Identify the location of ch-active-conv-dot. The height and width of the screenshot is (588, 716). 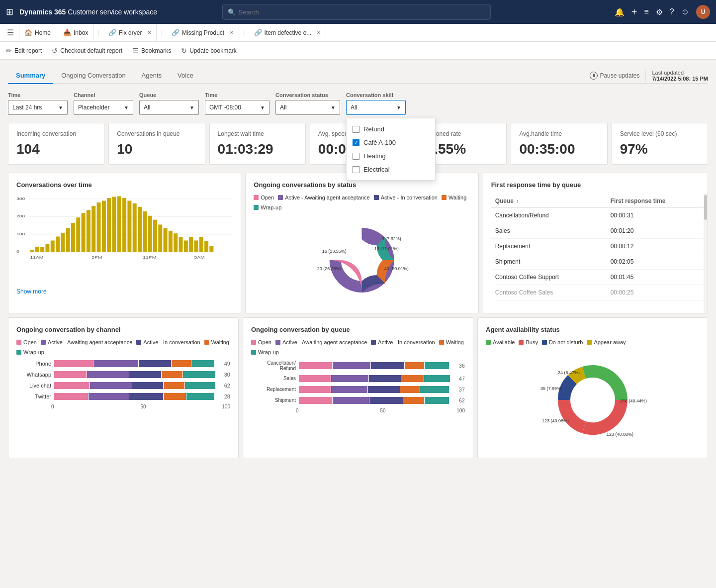
(139, 342).